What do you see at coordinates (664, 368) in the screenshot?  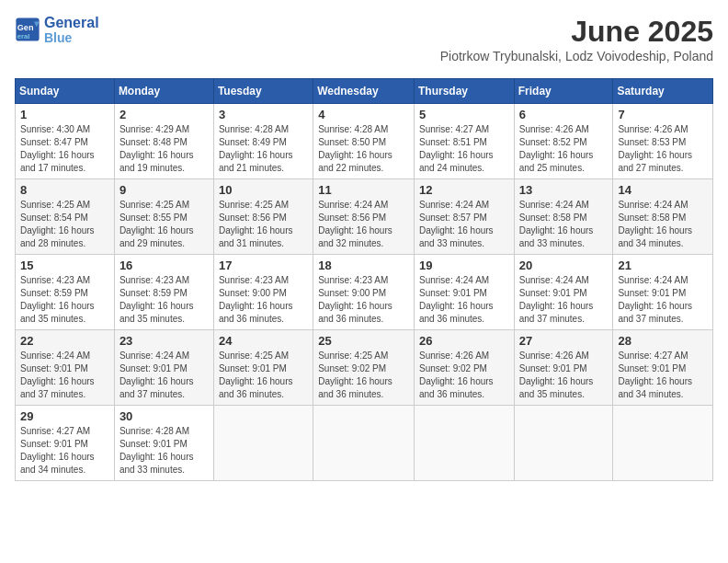 I see `calendar-cell: 28Sunrise: 4:27 AM Sunset: 9:01 PM Dayli…` at bounding box center [664, 368].